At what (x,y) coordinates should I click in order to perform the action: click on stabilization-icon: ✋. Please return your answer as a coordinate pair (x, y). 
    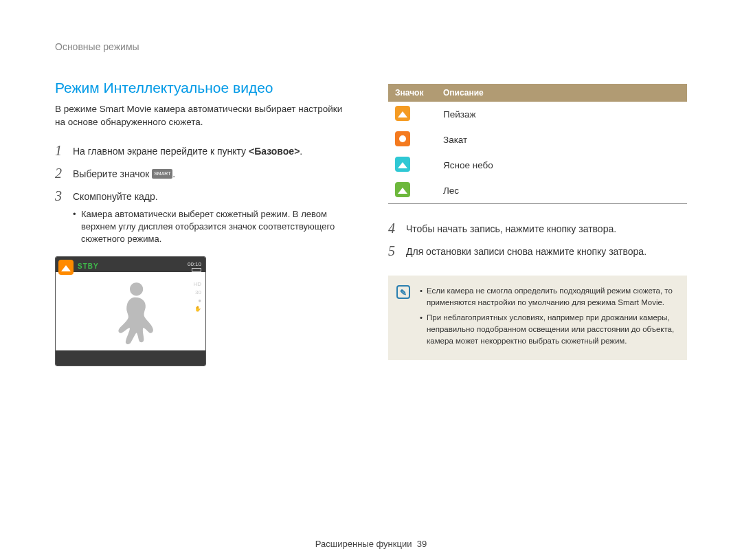
    Looking at the image, I should click on (197, 309).